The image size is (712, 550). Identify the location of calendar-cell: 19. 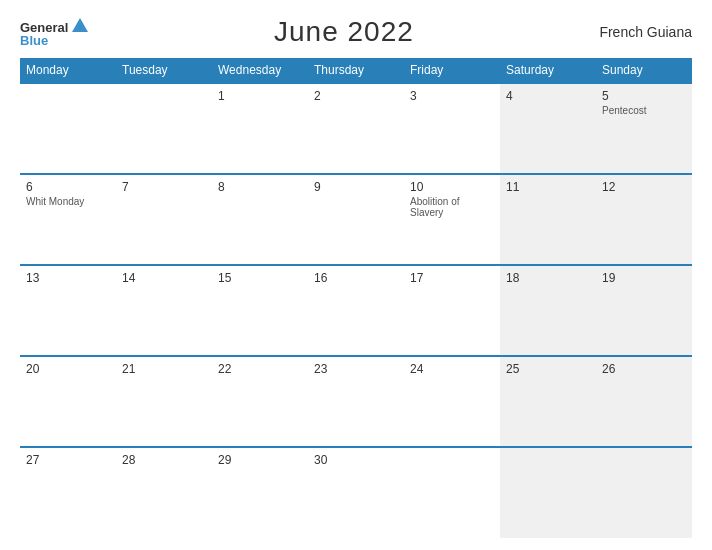
(644, 310).